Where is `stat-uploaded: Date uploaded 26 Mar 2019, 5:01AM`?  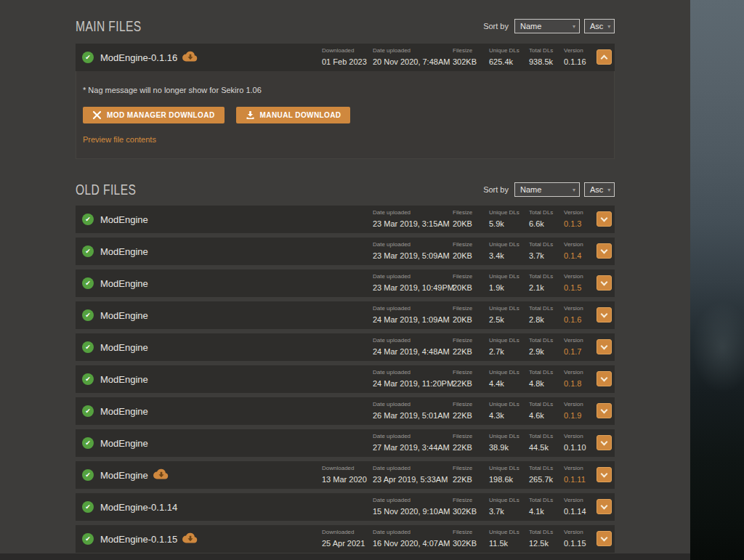
stat-uploaded: Date uploaded 26 Mar 2019, 5:01AM is located at coordinates (411, 411).